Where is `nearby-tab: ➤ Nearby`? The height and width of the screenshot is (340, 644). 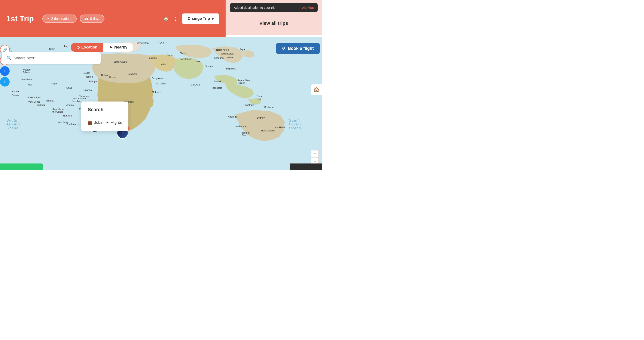
nearby-tab: ➤ Nearby is located at coordinates (118, 47).